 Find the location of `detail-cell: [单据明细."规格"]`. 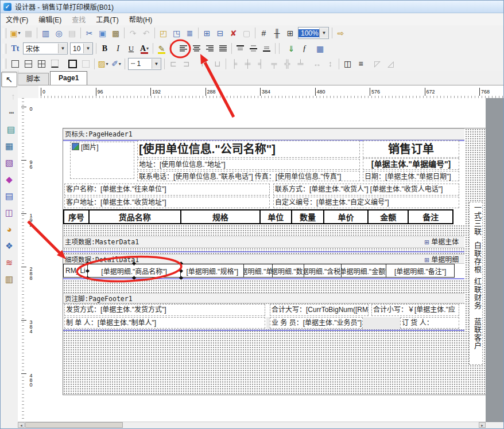

detail-cell: [单据明细."规格"] is located at coordinates (212, 271).